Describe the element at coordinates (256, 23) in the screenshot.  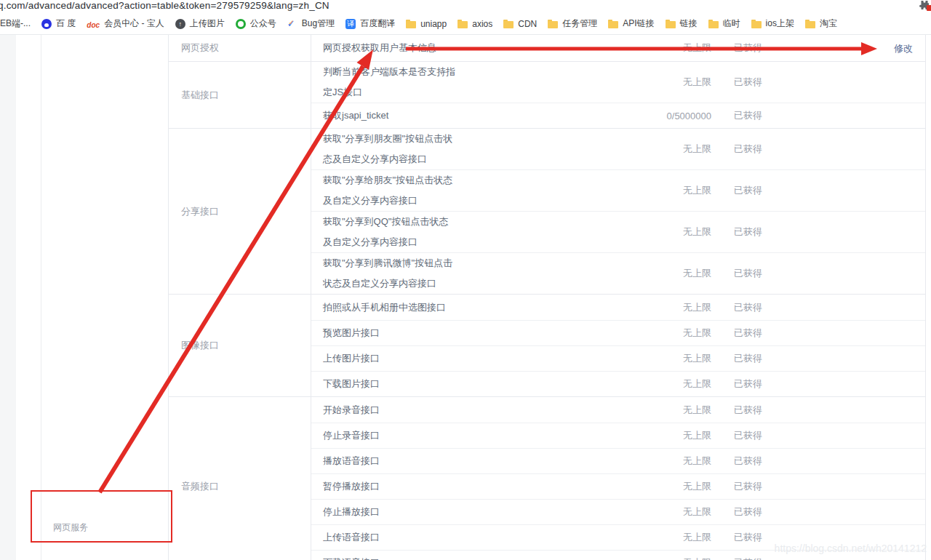
I see `bookmark-item: 公众号` at that location.